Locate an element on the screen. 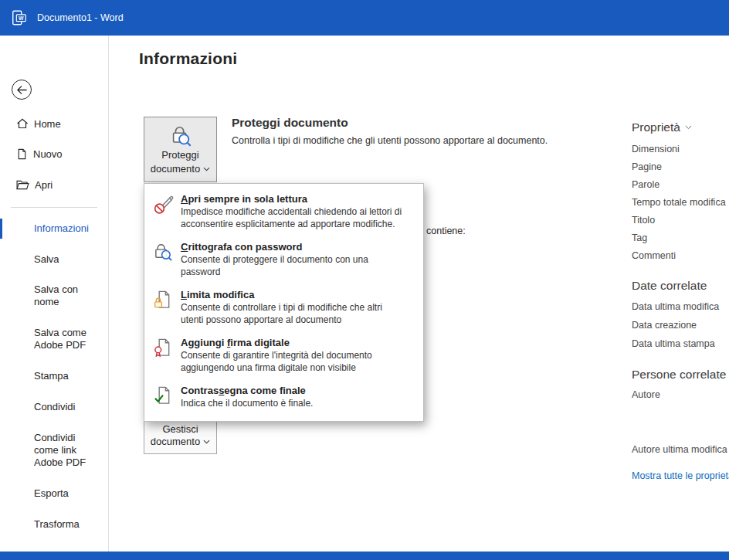  sidebar-item-label: Nuovo is located at coordinates (48, 154).